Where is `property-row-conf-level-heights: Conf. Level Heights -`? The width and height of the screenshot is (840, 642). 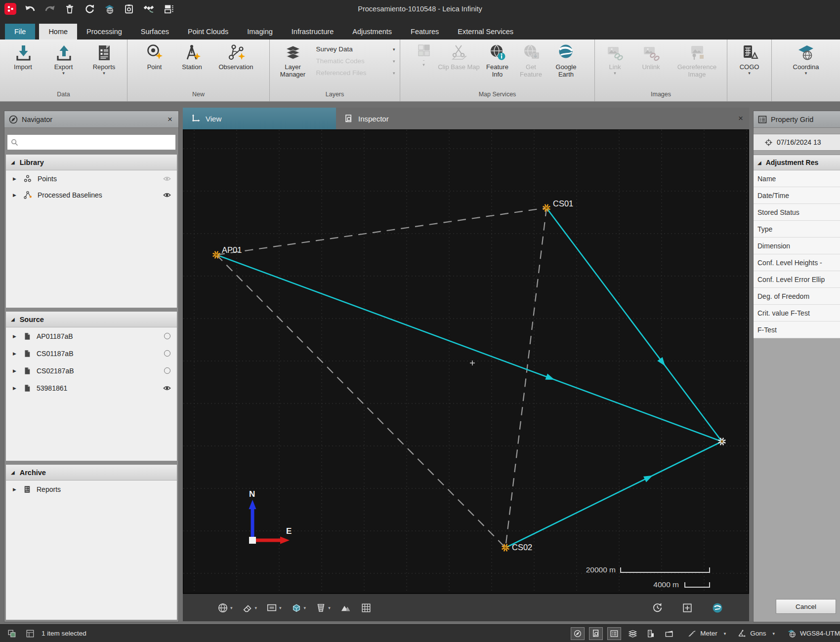 property-row-conf-level-heights: Conf. Level Heights - is located at coordinates (797, 263).